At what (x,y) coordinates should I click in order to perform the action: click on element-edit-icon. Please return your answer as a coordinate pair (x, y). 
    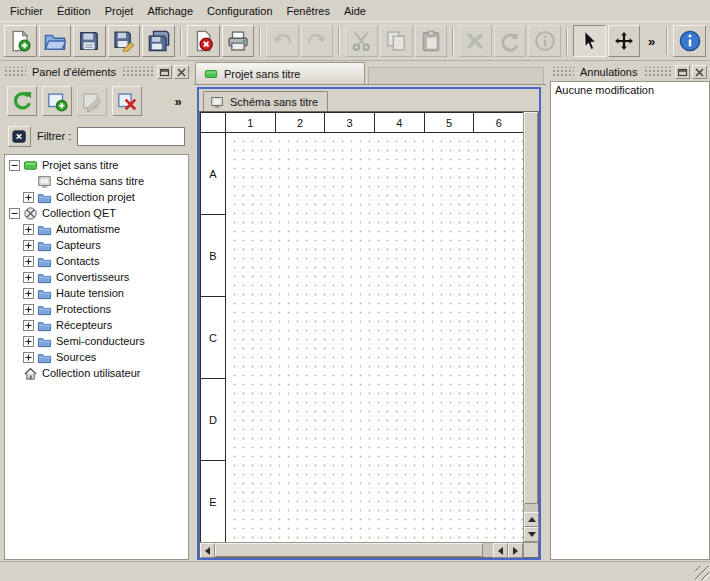
    Looking at the image, I should click on (92, 101).